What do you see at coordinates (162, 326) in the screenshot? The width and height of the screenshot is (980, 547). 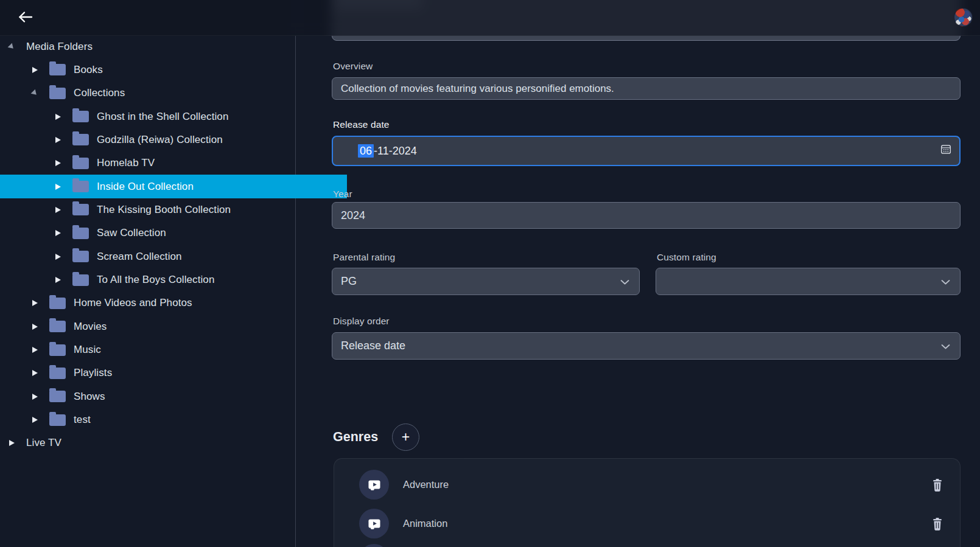 I see `tree-item-movies: Movies` at bounding box center [162, 326].